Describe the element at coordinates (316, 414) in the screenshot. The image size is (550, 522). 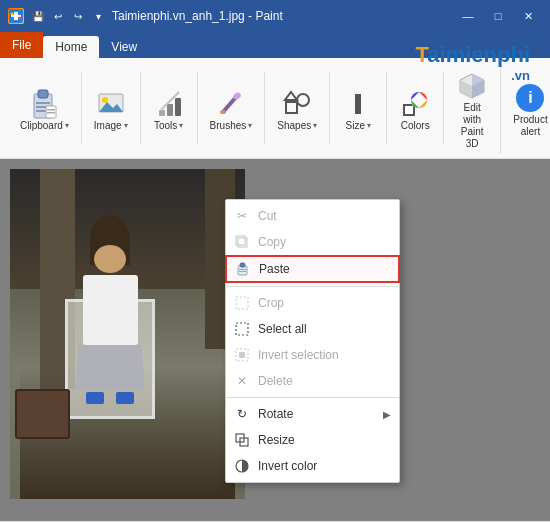
I see `menu-rotate-label: Rotate` at that location.